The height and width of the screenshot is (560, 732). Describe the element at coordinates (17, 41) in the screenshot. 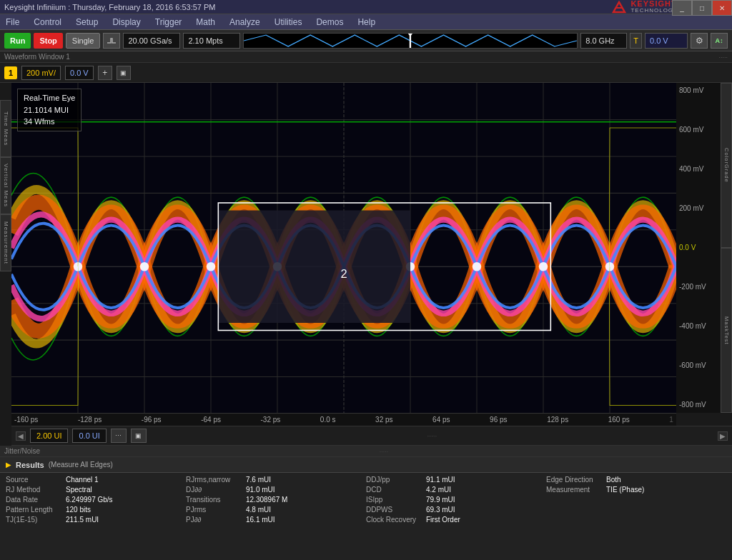

I see `run-button: Run` at that location.